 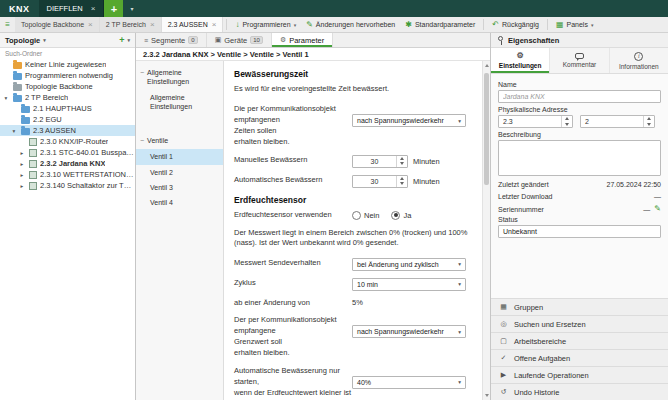 What do you see at coordinates (193, 24) in the screenshot?
I see `workspace-tab-2-3-aussen: 2.3 AUSSEN ×` at bounding box center [193, 24].